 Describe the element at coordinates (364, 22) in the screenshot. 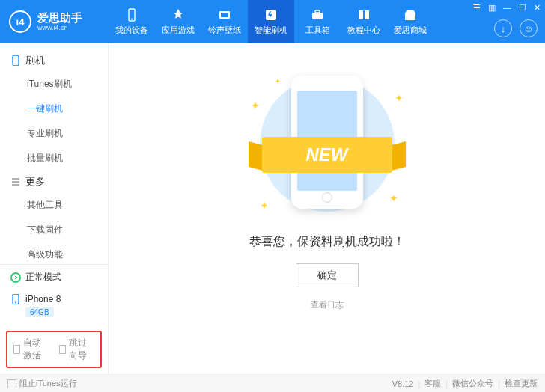

I see `tab-tutorial: 教程中心` at that location.